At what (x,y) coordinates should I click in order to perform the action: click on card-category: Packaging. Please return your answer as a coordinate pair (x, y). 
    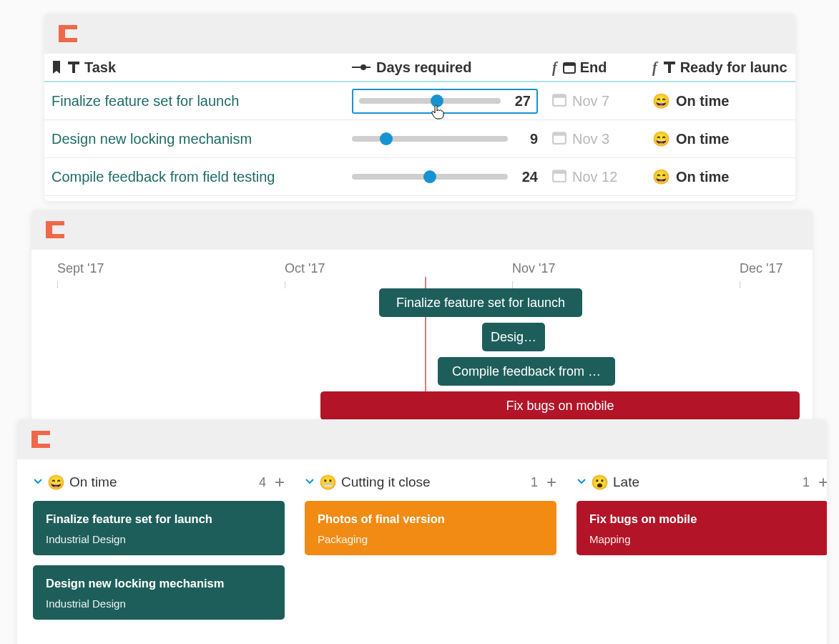
    Looking at the image, I should click on (431, 540).